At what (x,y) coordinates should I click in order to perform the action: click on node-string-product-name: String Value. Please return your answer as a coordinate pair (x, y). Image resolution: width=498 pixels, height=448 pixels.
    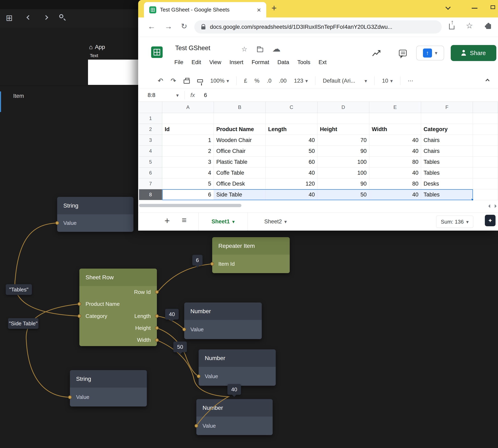
    Looking at the image, I should click on (108, 388).